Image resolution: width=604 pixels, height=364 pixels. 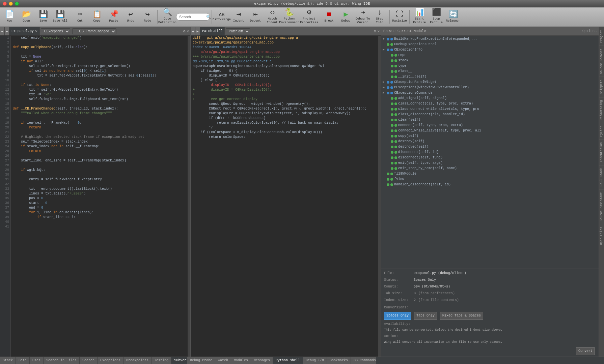 What do you see at coordinates (262, 361) in the screenshot?
I see `bottom-middle-tab-messages: Messages` at bounding box center [262, 361].